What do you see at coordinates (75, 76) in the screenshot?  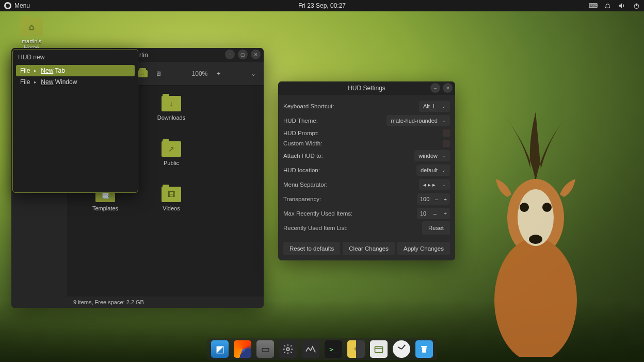 I see `hud-result-list: File▸New TabFile▸New Window` at bounding box center [75, 76].